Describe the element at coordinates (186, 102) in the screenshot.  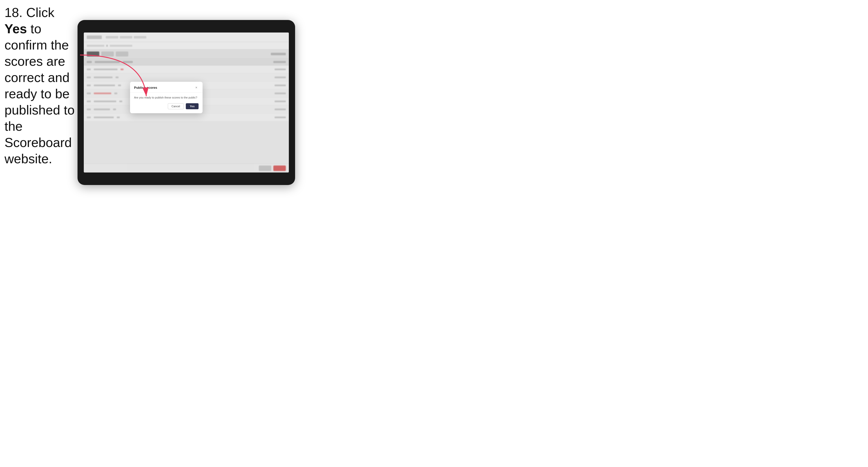
I see `tablet-frame: Publish scores × Are you ready to publis…` at that location.